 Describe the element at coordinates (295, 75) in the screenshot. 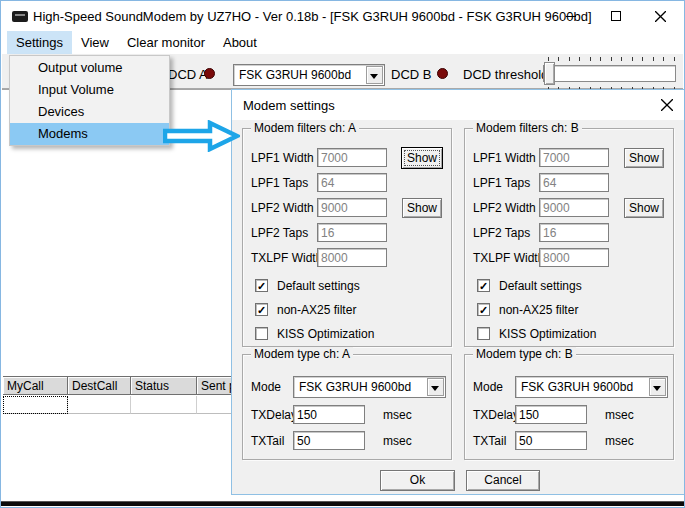

I see `modem-select-value: FSK G3RUH 9600bd` at that location.